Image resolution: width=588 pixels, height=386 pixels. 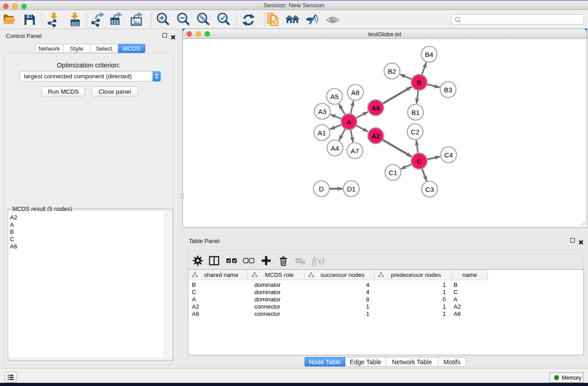 What do you see at coordinates (349, 122) in the screenshot?
I see `svg-text: A` at bounding box center [349, 122].